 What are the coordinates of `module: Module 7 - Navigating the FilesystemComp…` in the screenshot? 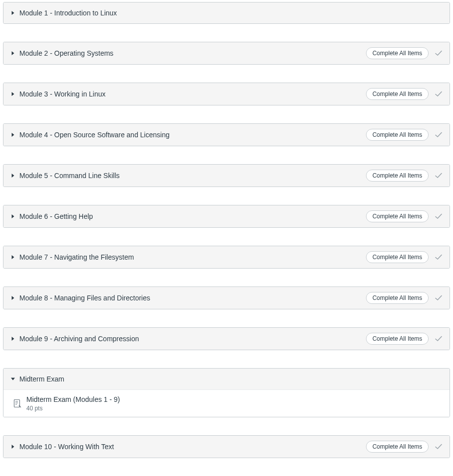 It's located at (227, 257).